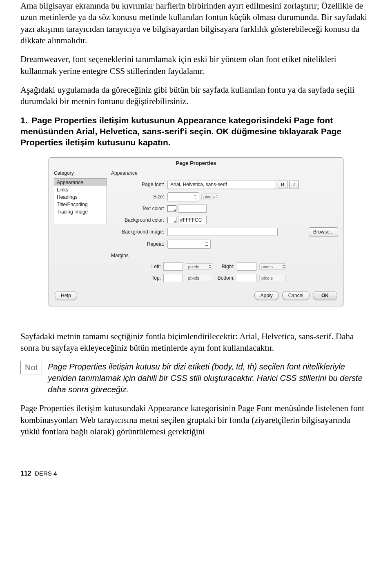  What do you see at coordinates (139, 197) in the screenshot?
I see `size-label: Size:` at bounding box center [139, 197].